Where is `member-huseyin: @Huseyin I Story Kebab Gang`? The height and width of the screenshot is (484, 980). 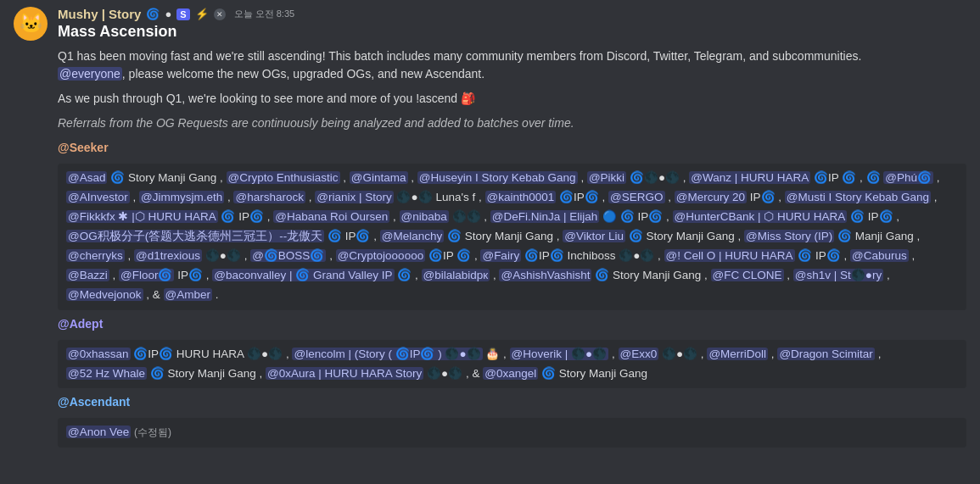
member-huseyin: @Huseyin I Story Kebab Gang is located at coordinates (497, 178).